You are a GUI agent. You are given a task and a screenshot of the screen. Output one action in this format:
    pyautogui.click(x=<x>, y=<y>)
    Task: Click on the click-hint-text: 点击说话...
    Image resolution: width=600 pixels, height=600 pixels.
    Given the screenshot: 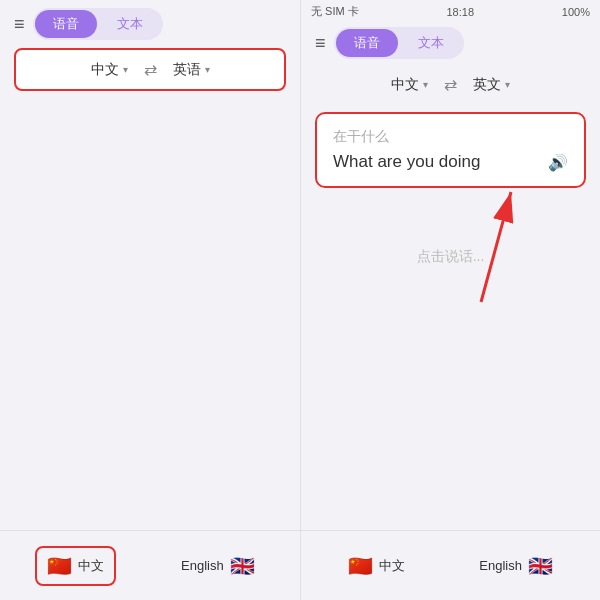 What is the action you would take?
    pyautogui.click(x=450, y=257)
    